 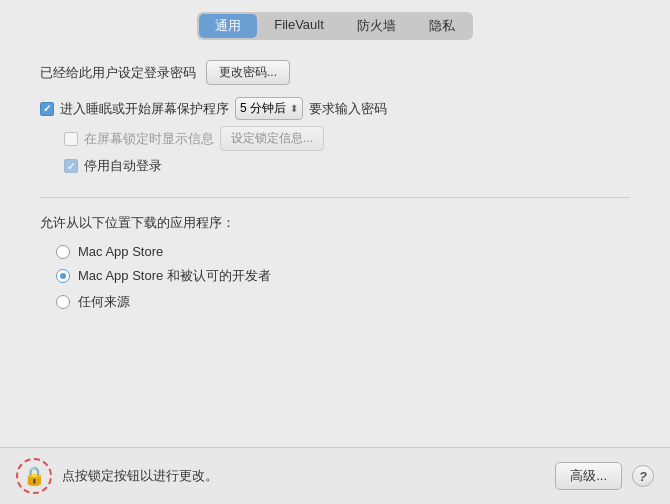 I want to click on lock-message-checkbox, so click(x=71, y=139).